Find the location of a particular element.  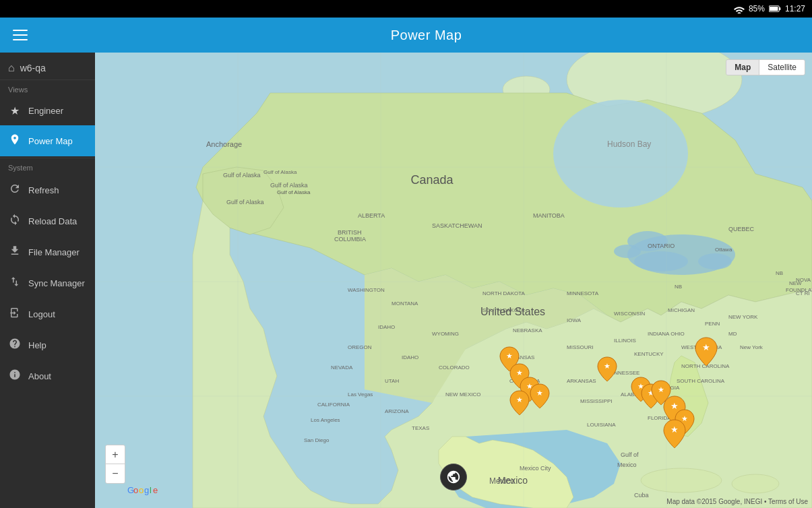

svg-text: IOWA is located at coordinates (574, 321).